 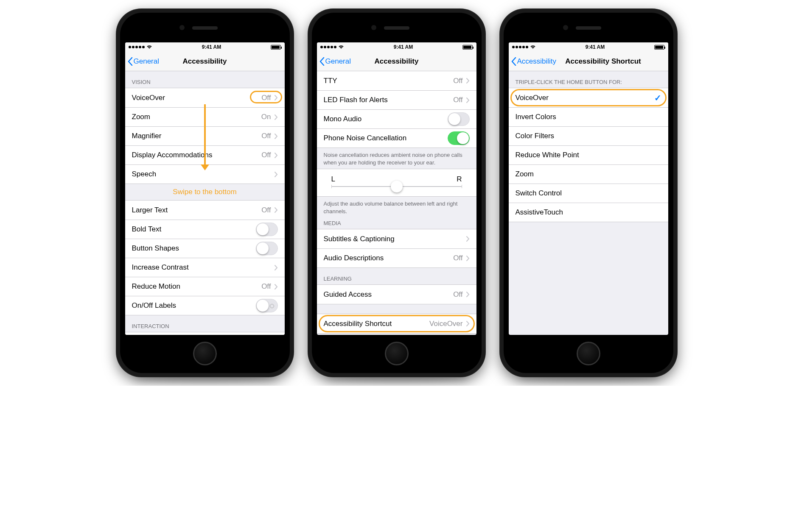 What do you see at coordinates (197, 155) in the screenshot?
I see `row-label: Display Accommodations` at bounding box center [197, 155].